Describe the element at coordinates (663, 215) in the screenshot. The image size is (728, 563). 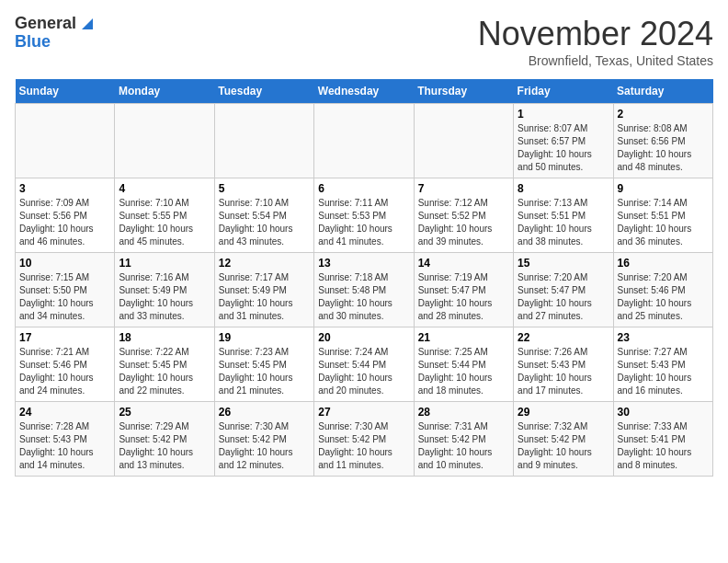
I see `calendar-cell: 9Sunrise: 7:14 AM Sunset: 5:51 PM Daylig…` at that location.